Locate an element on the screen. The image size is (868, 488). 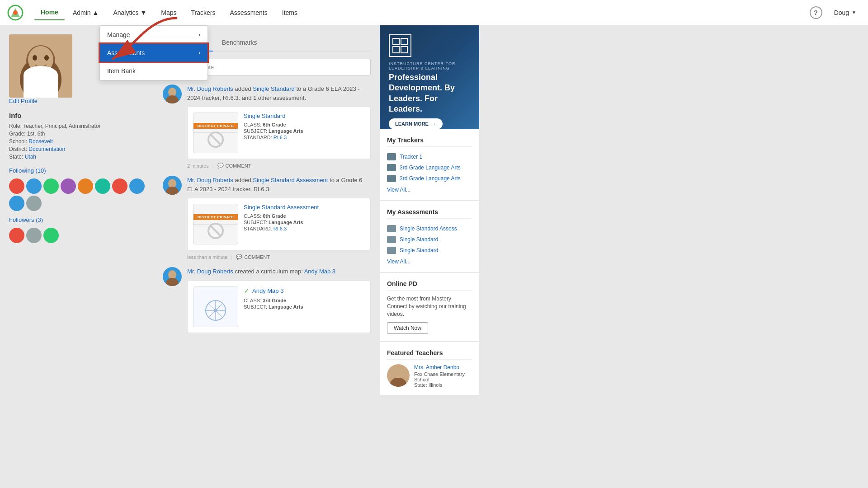
featured-teacher-info: Mrs. Amber Denbo Fox Chase Elementary Sc… is located at coordinates (443, 376).